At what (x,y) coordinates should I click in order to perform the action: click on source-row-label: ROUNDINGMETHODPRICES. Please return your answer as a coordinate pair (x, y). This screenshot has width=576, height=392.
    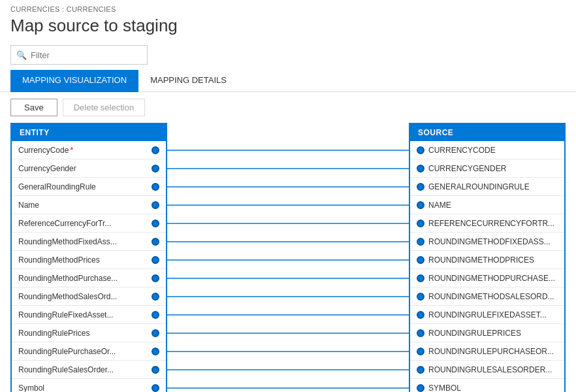
    Looking at the image, I should click on (493, 260).